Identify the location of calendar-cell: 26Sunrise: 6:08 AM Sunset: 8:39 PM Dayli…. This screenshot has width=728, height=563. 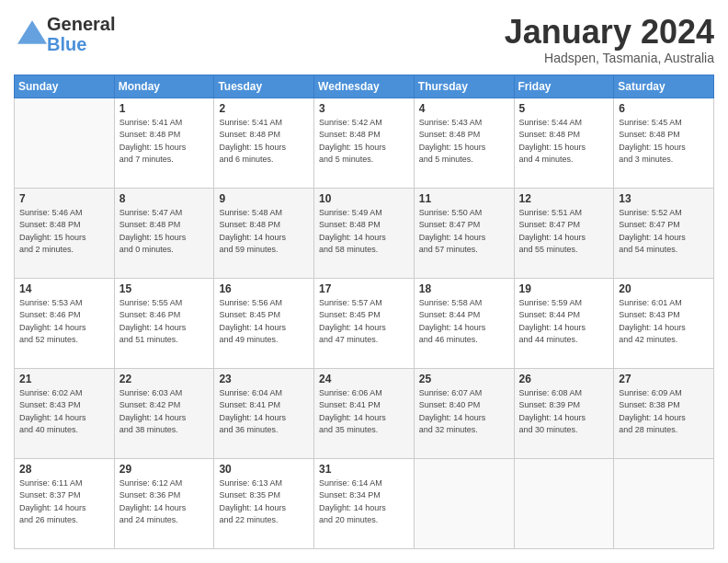
(564, 413).